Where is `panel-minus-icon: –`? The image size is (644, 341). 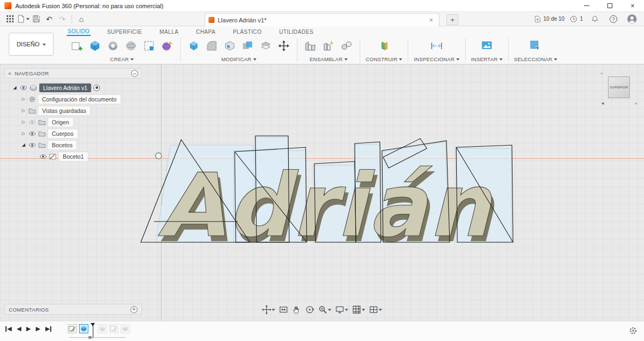 panel-minus-icon: – is located at coordinates (134, 73).